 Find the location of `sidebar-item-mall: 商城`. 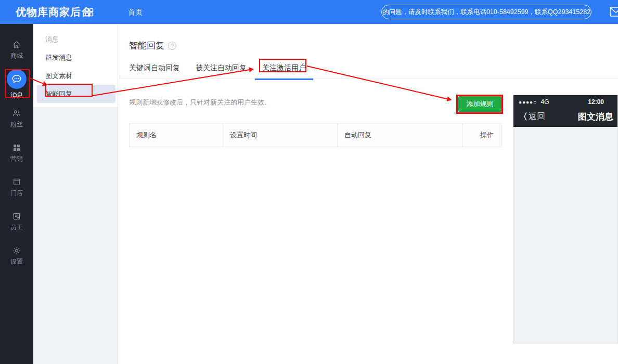

sidebar-item-mall: 商城 is located at coordinates (17, 49).